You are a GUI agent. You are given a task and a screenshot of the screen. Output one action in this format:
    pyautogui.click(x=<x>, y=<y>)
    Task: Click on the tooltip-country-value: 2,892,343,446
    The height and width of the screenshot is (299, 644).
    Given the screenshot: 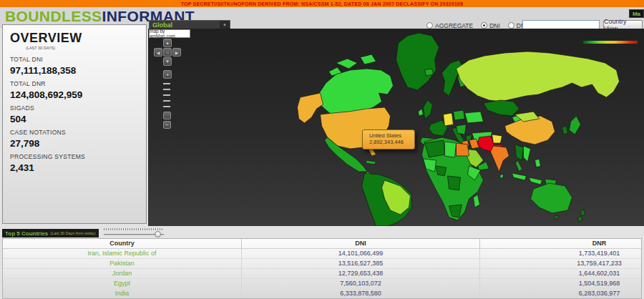 What is the action you would take?
    pyautogui.click(x=392, y=142)
    